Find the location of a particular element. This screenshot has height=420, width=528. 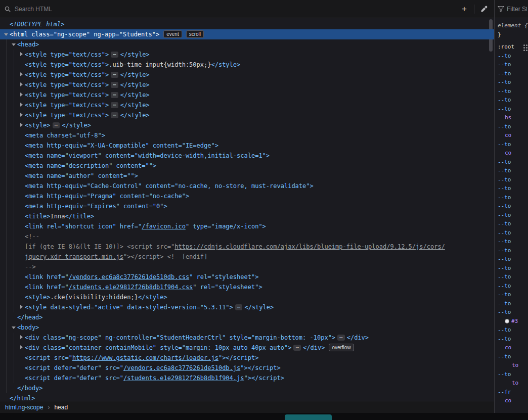

tree-row: [if (gte IE 8)&(lt IE 10)]> <script src=… is located at coordinates (247, 247).